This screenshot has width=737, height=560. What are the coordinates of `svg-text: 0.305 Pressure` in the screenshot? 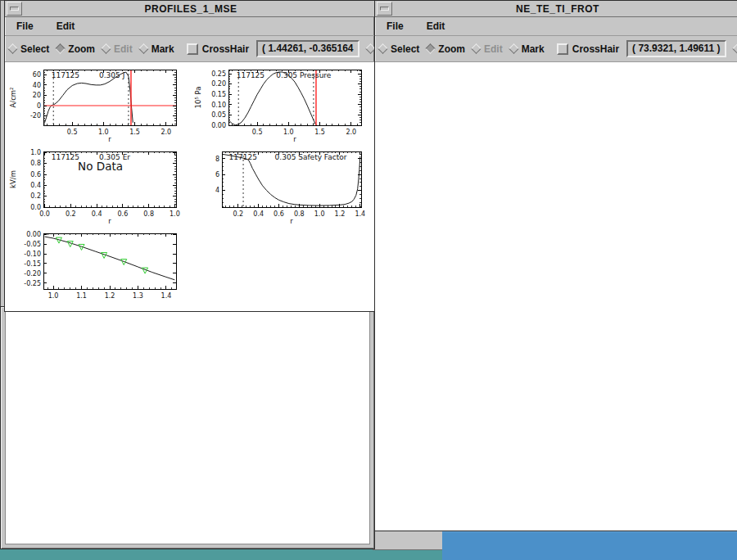 It's located at (304, 75).